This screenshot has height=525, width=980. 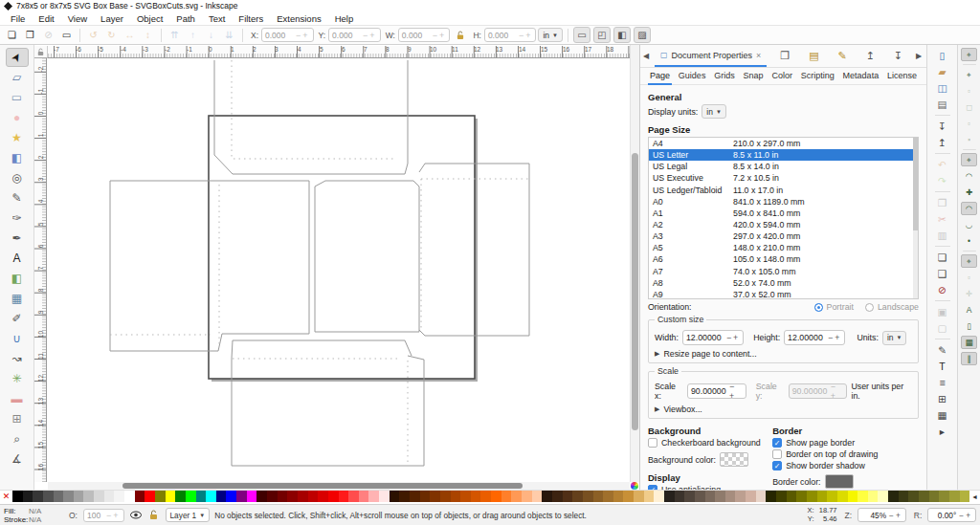 What do you see at coordinates (969, 261) in the screenshot?
I see `snap-others-icon: ⌖` at bounding box center [969, 261].